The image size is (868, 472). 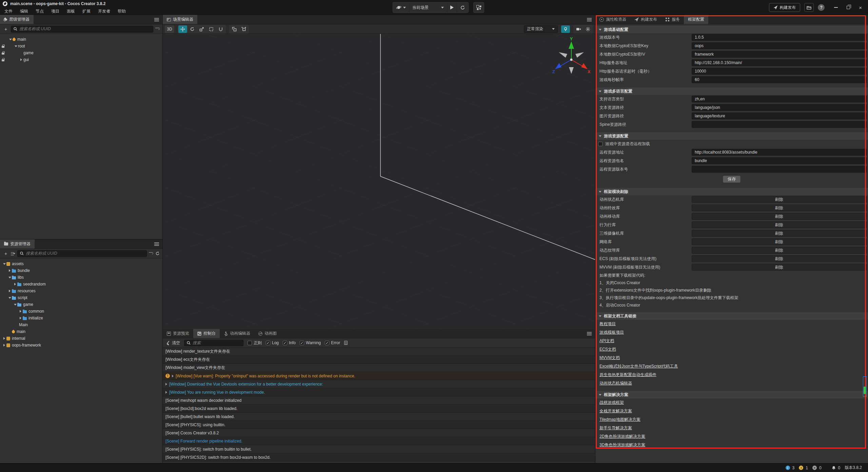 I want to click on log-entry: [Window] render_texture文件夹存在, so click(x=379, y=352).